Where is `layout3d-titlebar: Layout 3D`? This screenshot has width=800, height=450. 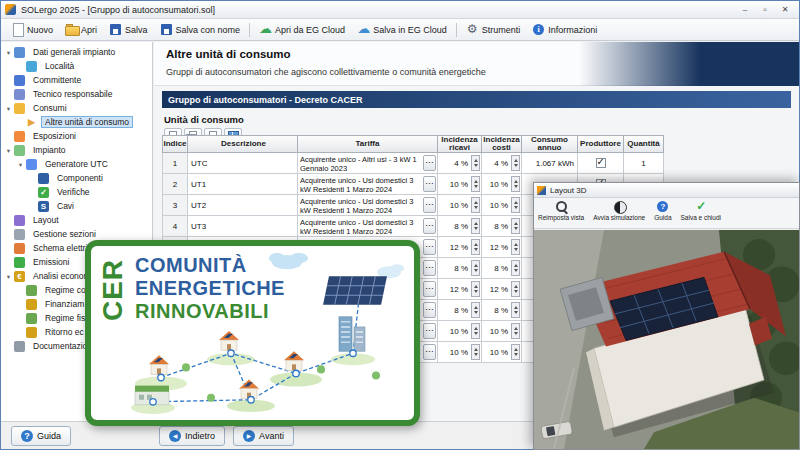 layout3d-titlebar: Layout 3D is located at coordinates (666, 190).